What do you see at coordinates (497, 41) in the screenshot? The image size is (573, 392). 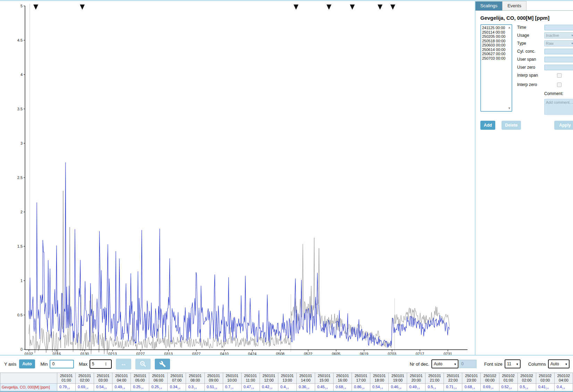 I see `scaling-list-item: 250518 00:00` at bounding box center [497, 41].